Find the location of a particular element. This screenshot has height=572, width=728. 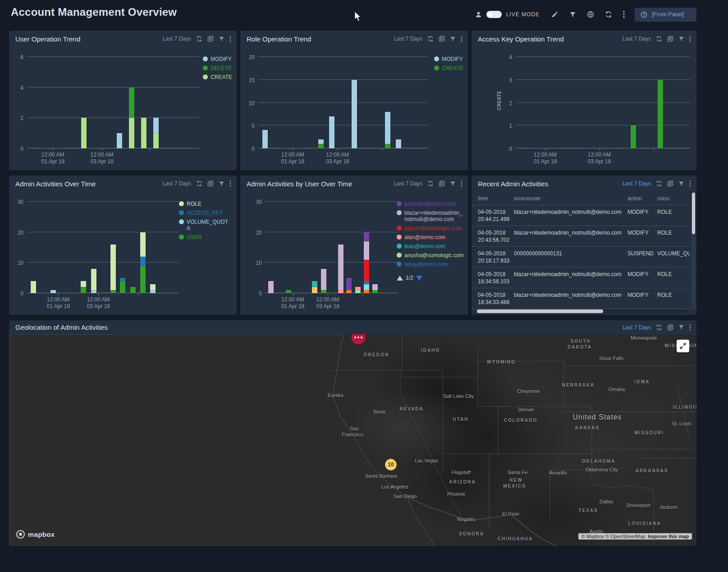

table-row: 04-05-201820:43:56.702blazar+nitedemoadm… is located at coordinates (584, 236).